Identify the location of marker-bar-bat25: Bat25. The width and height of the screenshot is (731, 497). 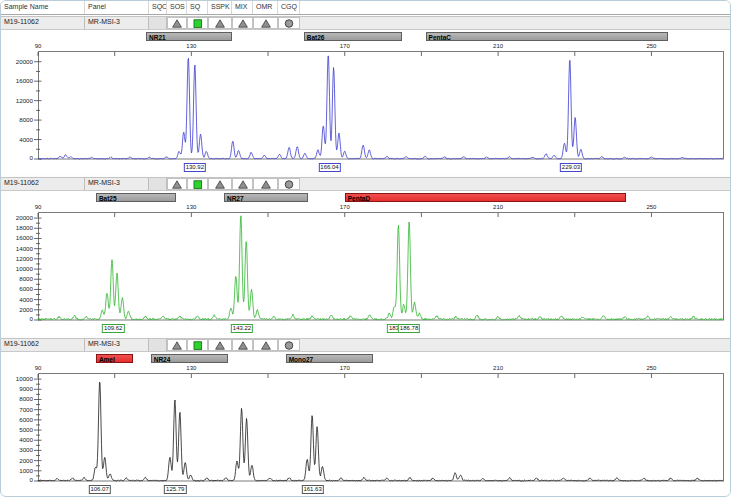
(136, 198).